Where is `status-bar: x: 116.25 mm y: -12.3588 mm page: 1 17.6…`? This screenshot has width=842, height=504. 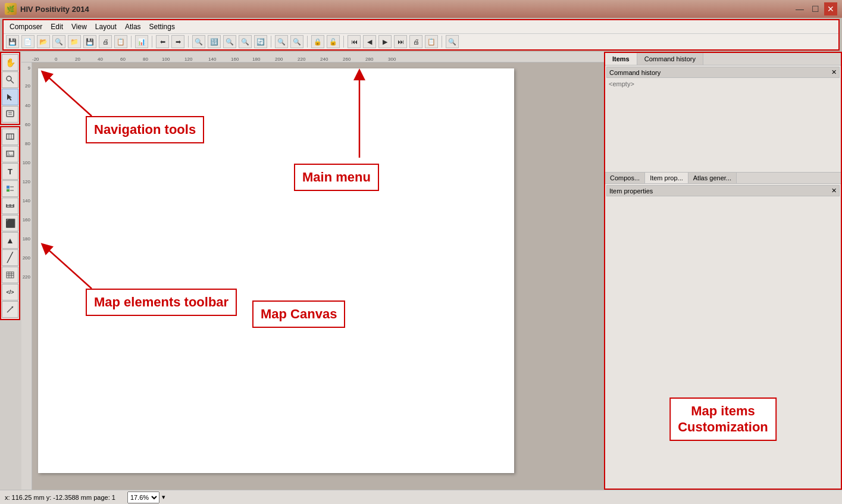
status-bar: x: 116.25 mm y: -12.3588 mm page: 1 17.6… is located at coordinates (421, 497).